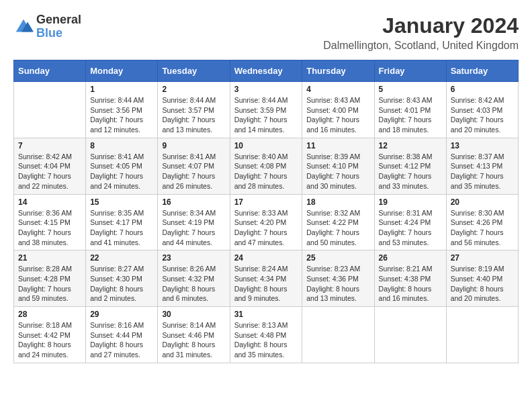 The width and height of the screenshot is (532, 411). Describe the element at coordinates (122, 166) in the screenshot. I see `calendar-cell: 8Sunrise: 8:41 AM Sunset: 4:05 PM Daylig…` at that location.